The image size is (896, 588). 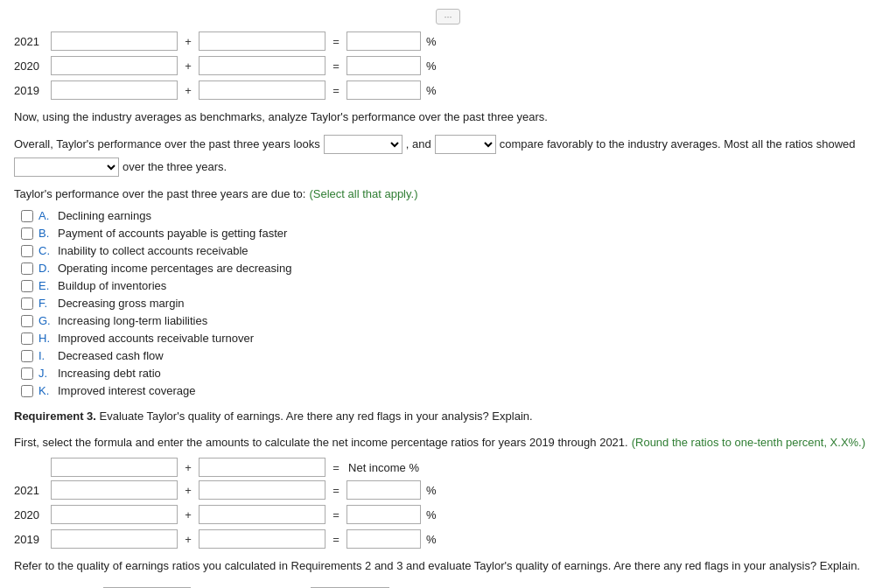 I want to click on checkbox-A, so click(x=27, y=216).